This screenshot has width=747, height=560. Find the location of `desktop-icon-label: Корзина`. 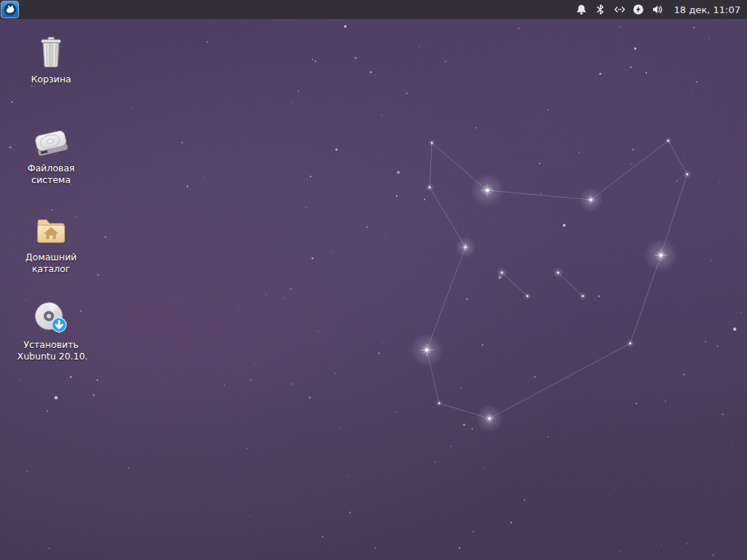

desktop-icon-label: Корзина is located at coordinates (51, 79).